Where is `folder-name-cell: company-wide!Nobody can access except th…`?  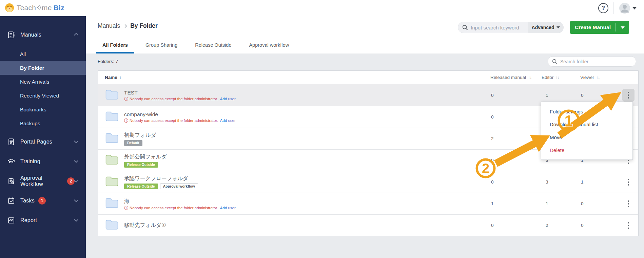
folder-name-cell: company-wide!Nobody can access except th… is located at coordinates (294, 117).